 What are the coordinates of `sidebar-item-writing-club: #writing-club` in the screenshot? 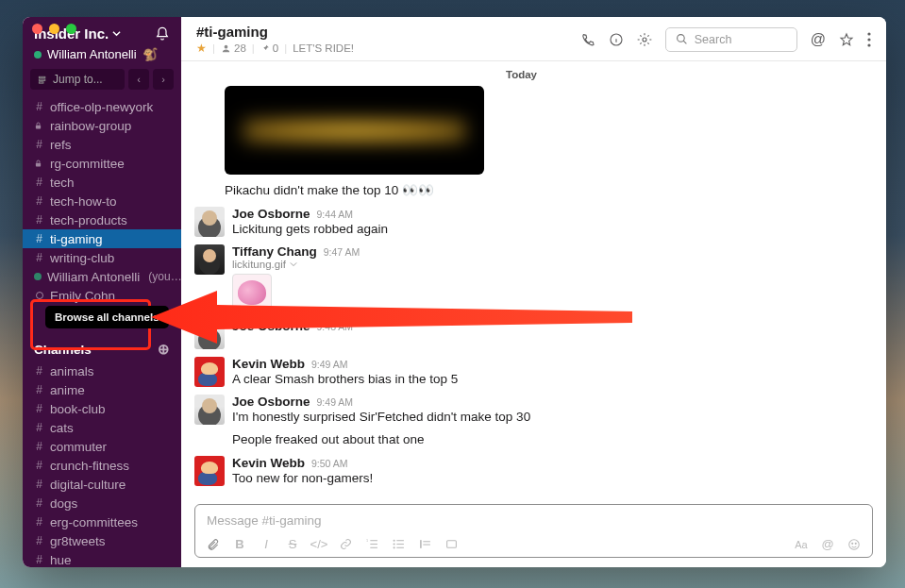 It's located at (102, 258).